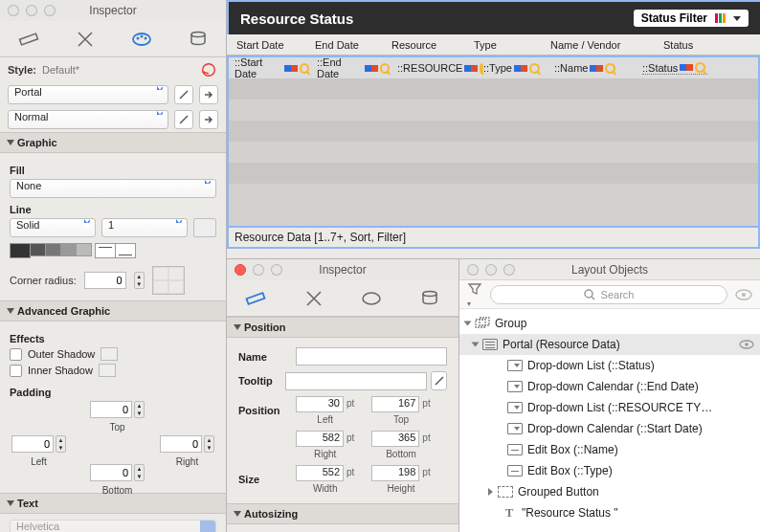 Image resolution: width=760 pixels, height=532 pixels. I want to click on tree-row-group: Group, so click(610, 323).